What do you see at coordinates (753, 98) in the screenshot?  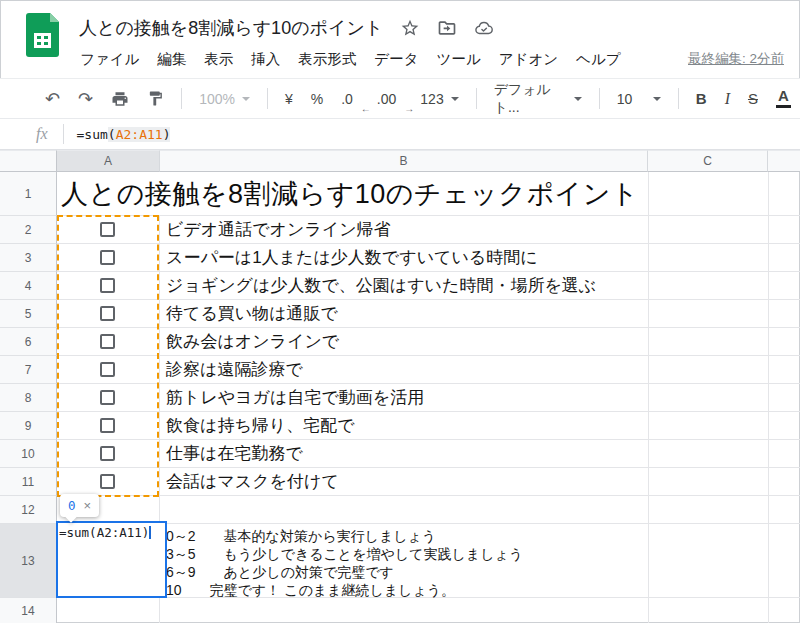 I see `strikethrough-button: S` at bounding box center [753, 98].